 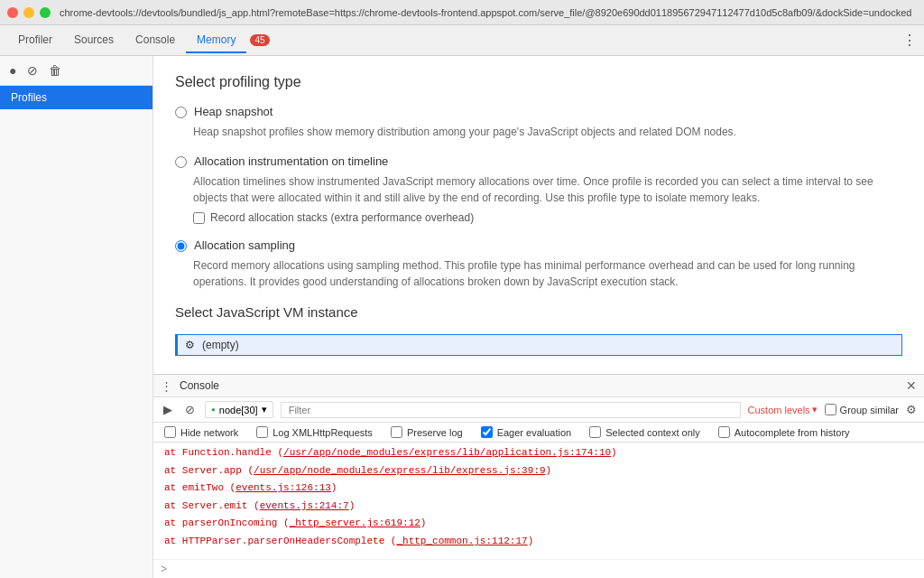 What do you see at coordinates (166, 387) in the screenshot?
I see `console-drag-icon: ⋮` at bounding box center [166, 387].